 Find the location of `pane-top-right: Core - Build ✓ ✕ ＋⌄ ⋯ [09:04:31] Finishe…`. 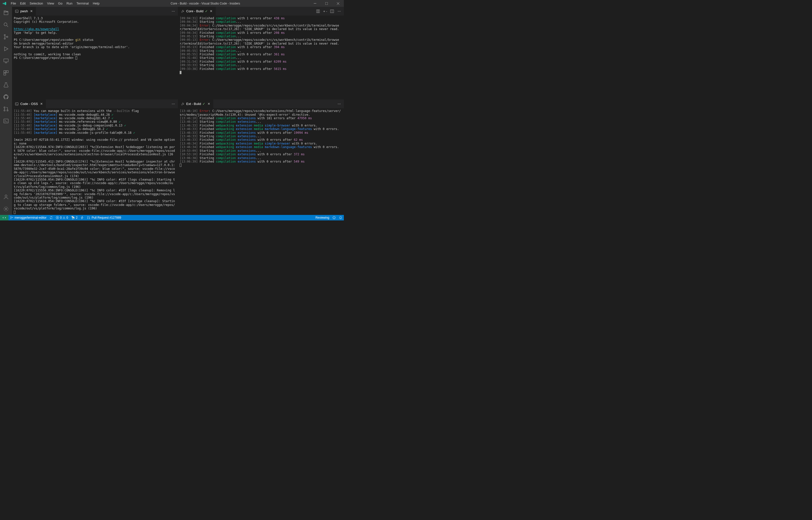

pane-top-right: Core - Build ✓ ✕ ＋⌄ ⋯ [09:04:31] Finishe… is located at coordinates (261, 53).